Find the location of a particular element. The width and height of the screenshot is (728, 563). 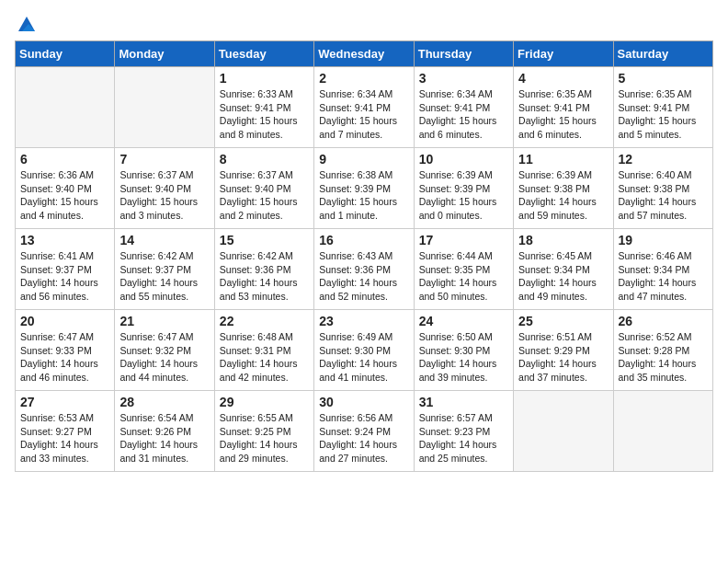

calendar-week-1: 1Sunrise: 6:33 AMSunset: 9:41 PMDaylight… is located at coordinates (364, 108).